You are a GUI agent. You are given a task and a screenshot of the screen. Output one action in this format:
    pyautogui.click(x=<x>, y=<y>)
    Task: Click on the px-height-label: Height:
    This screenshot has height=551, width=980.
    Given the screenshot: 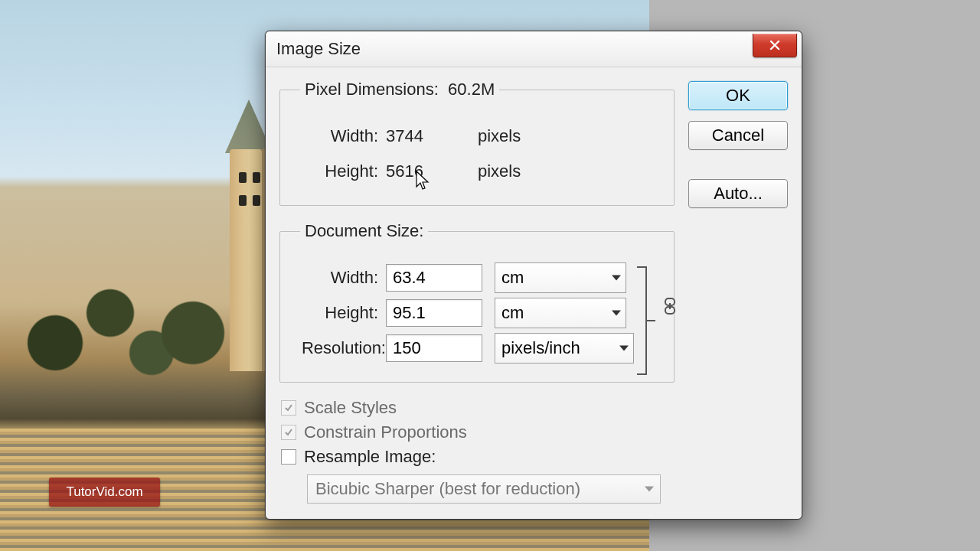 What is the action you would take?
    pyautogui.click(x=341, y=171)
    